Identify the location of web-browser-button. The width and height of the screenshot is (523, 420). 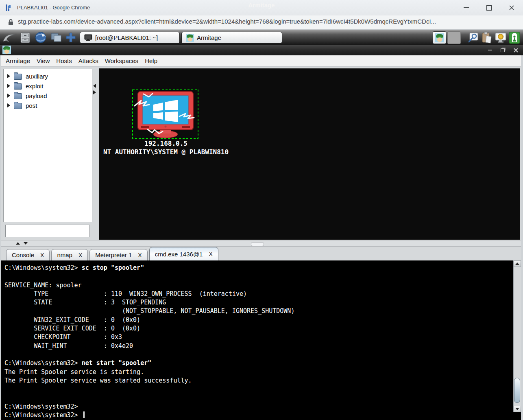
(41, 37).